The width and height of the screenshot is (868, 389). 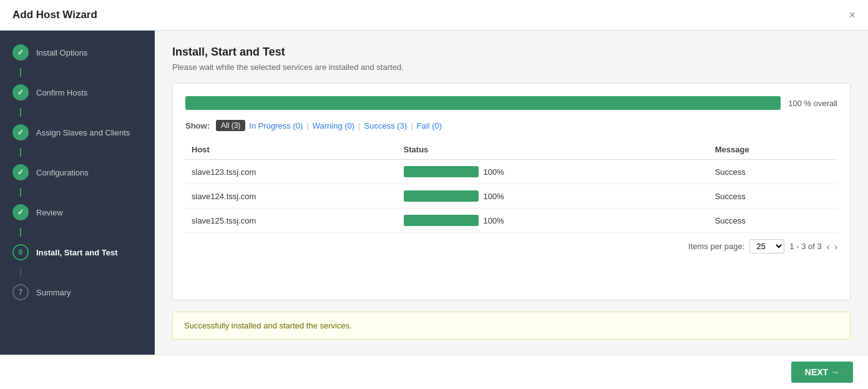 What do you see at coordinates (512, 221) in the screenshot?
I see `table-row: slave125.tssj.com100%Success` at bounding box center [512, 221].